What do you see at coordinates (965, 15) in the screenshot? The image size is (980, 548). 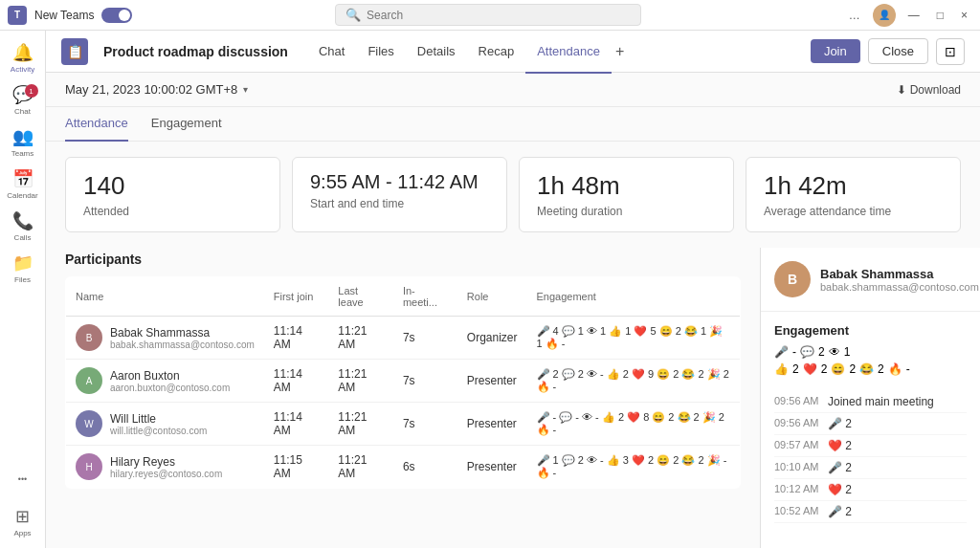 I see `close-window-button: ×` at bounding box center [965, 15].